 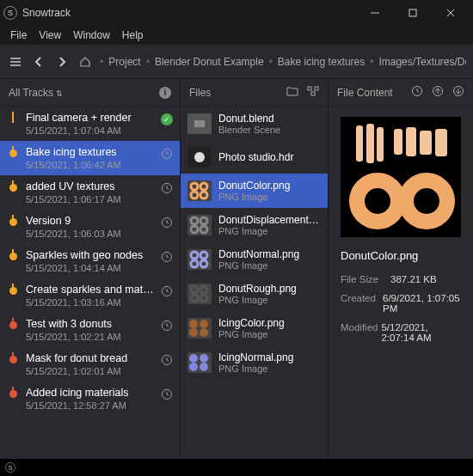 I want to click on track-name: added UV textures, so click(x=89, y=186).